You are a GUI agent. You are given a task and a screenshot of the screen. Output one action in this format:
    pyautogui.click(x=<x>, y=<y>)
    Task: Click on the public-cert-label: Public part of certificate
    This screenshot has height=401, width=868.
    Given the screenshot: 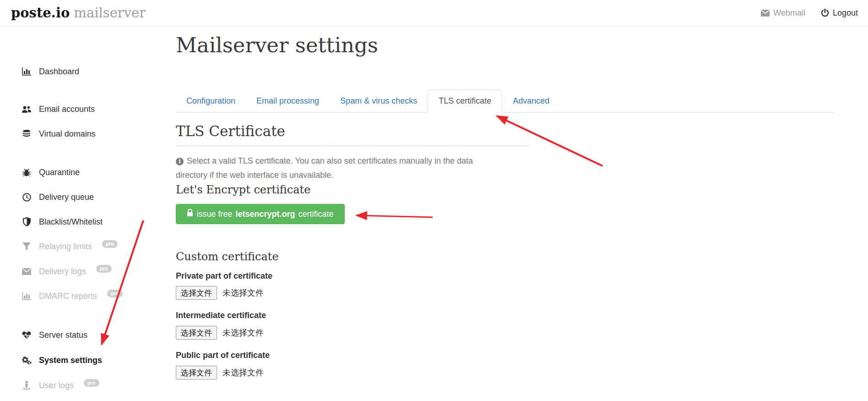 What is the action you would take?
    pyautogui.click(x=222, y=356)
    